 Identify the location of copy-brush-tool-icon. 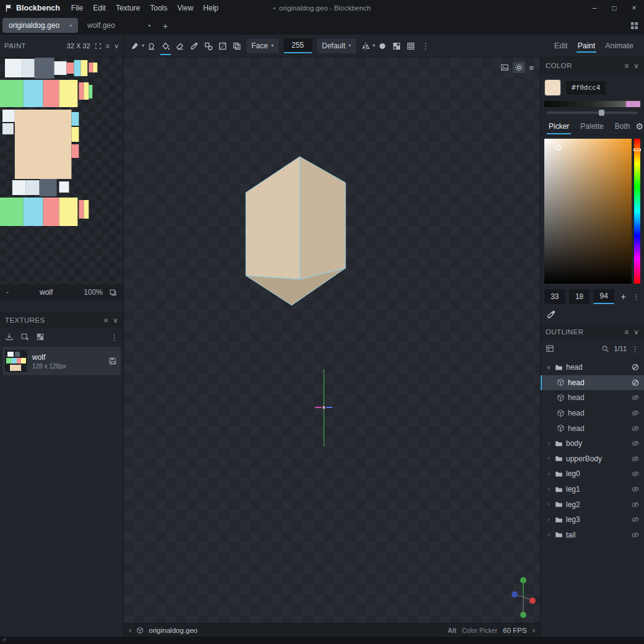
(151, 46).